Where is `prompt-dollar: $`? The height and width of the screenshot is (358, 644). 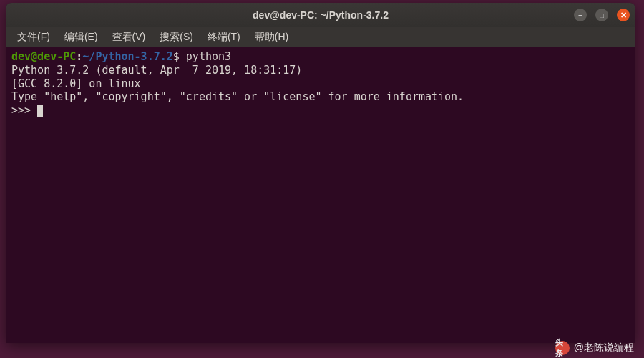
prompt-dollar: $ is located at coordinates (176, 57).